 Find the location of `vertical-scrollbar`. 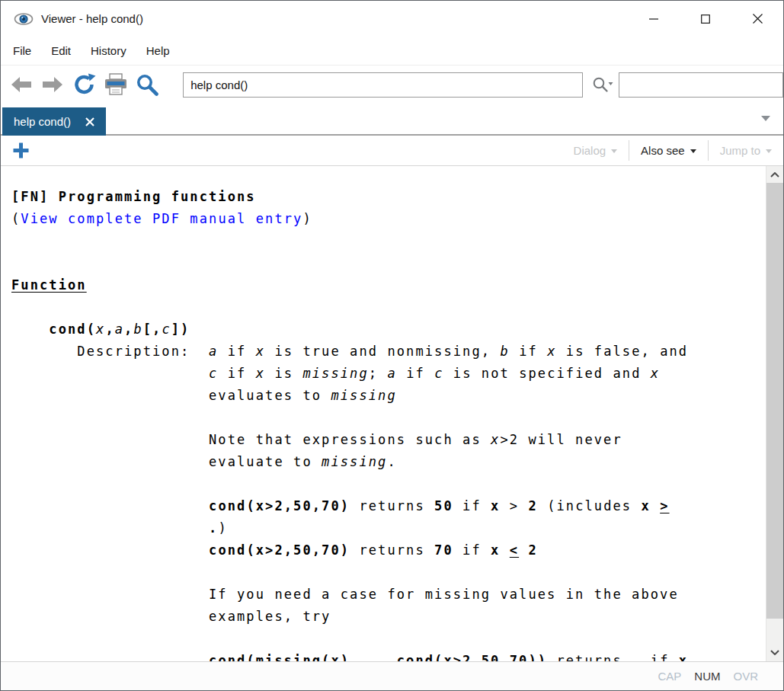

vertical-scrollbar is located at coordinates (774, 414).